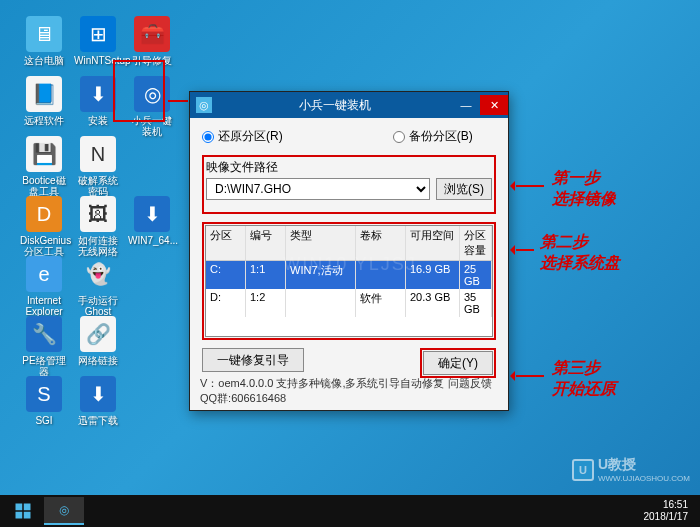 This screenshot has height=527, width=700. I want to click on desktop-icon-label: 远程软件, so click(44, 120).